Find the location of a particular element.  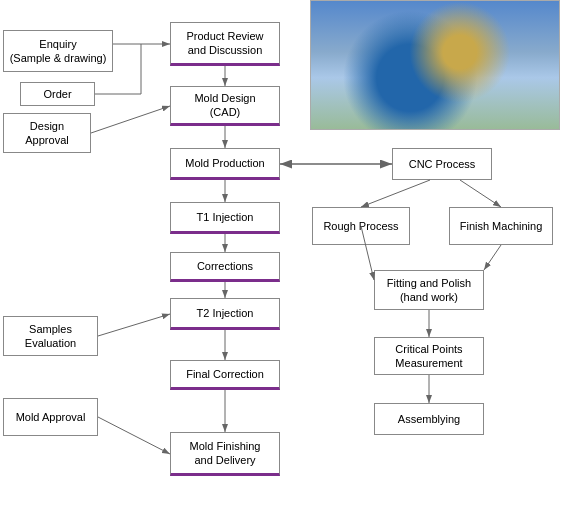

critical-points-box: Critical PointsMeasurement is located at coordinates (429, 356).